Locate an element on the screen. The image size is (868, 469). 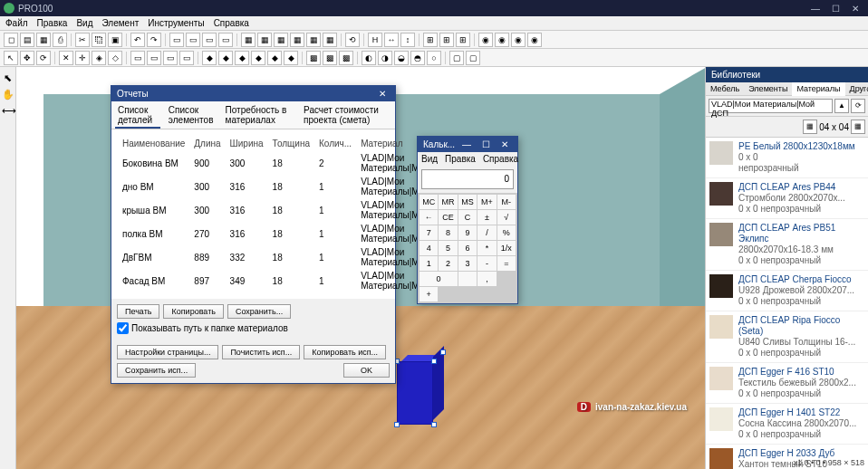
calc-btn-C: C is located at coordinates (468, 217).